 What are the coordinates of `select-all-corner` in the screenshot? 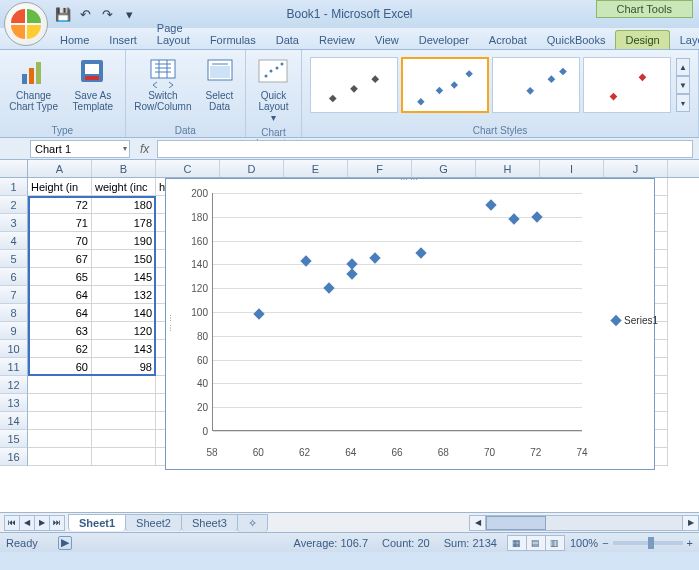 It's located at (14, 168).